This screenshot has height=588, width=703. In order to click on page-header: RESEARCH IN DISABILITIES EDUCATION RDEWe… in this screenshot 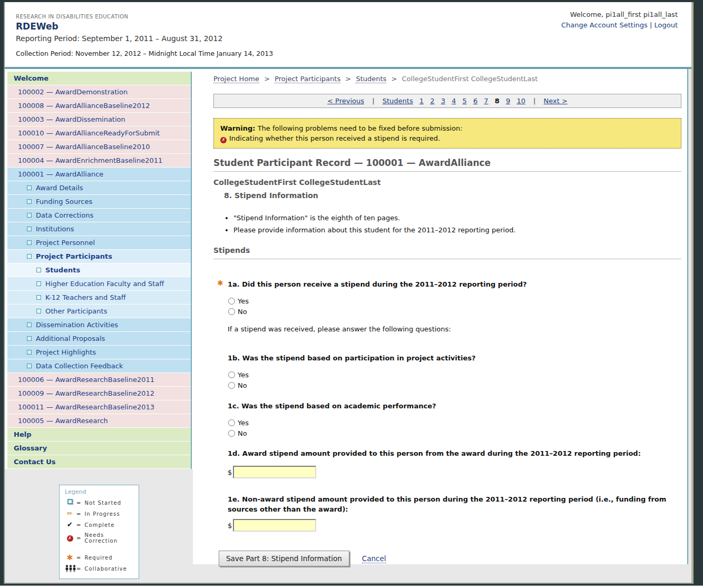, I will do `click(348, 35)`.